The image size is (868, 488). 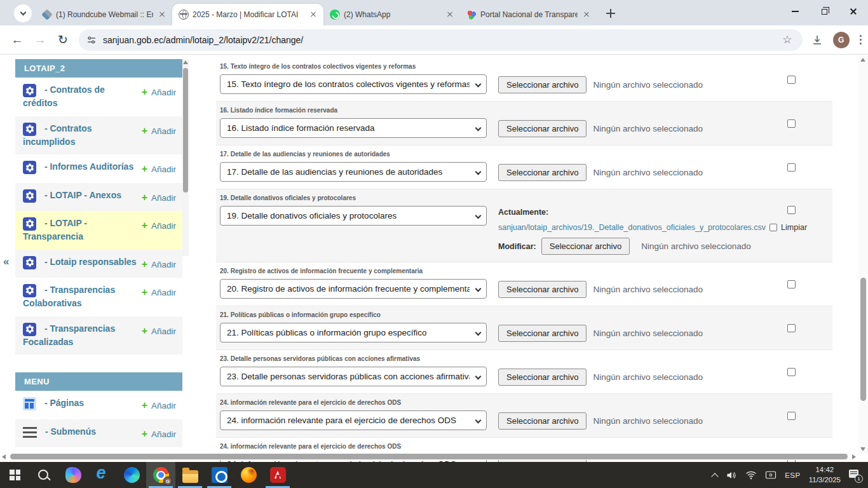 What do you see at coordinates (73, 475) in the screenshot?
I see `taskbar-copilot-button` at bounding box center [73, 475].